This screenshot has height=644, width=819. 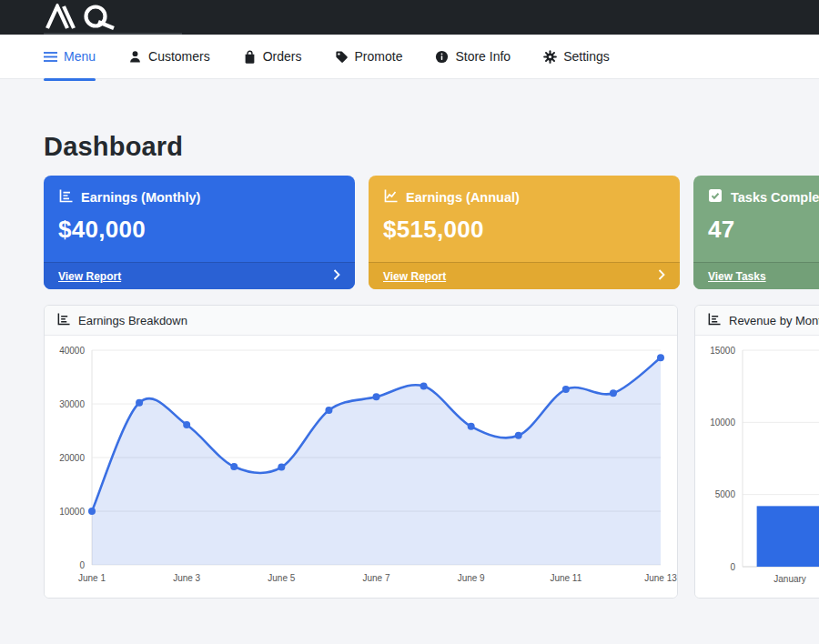 I want to click on revenue-by-month-panel: Revenue by Month 050001000015000January, so click(x=757, y=451).